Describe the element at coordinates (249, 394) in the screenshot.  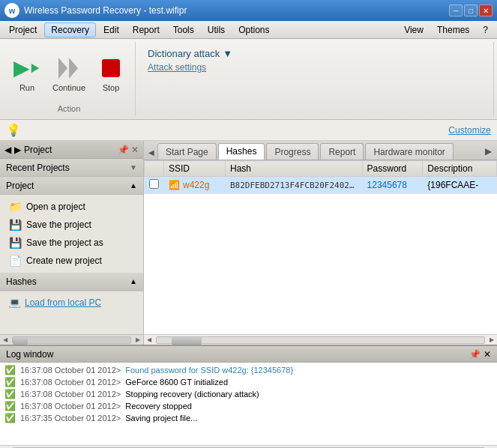
I see `log-entry-2: ✅ 16:37:08 October 01 2012> Stopping rec…` at that location.